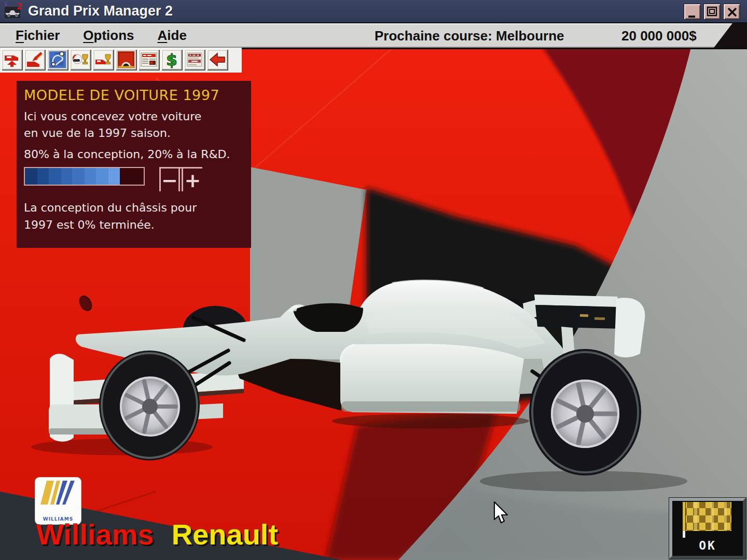 The width and height of the screenshot is (747, 560). I want to click on car-design-panel: MODELE DE VOITURE 1997 Ici vous concevez…, so click(134, 164).